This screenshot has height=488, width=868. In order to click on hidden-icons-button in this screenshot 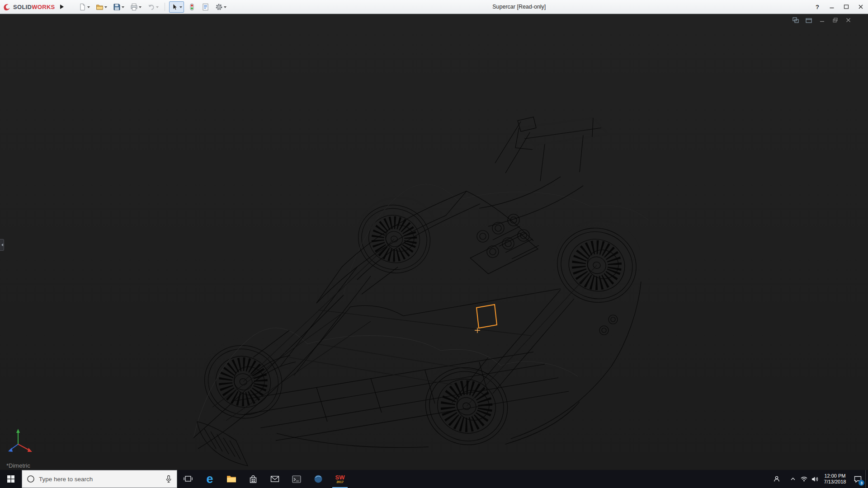, I will do `click(793, 479)`.